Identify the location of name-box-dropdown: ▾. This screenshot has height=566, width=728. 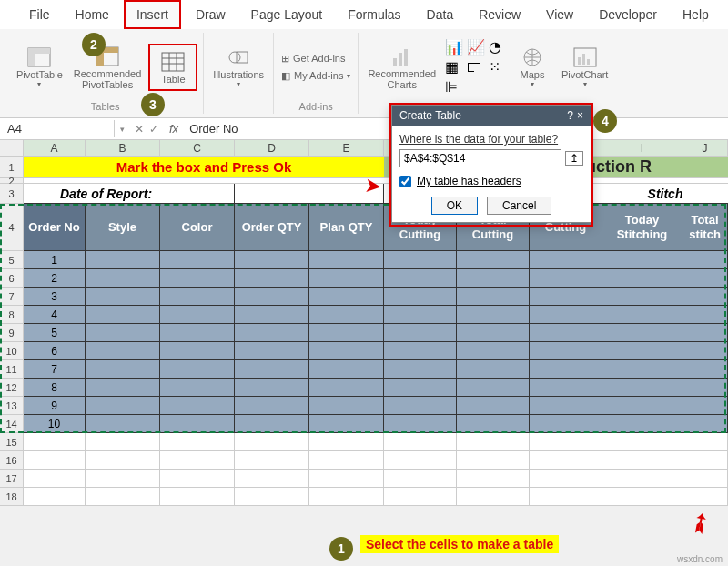
(122, 129).